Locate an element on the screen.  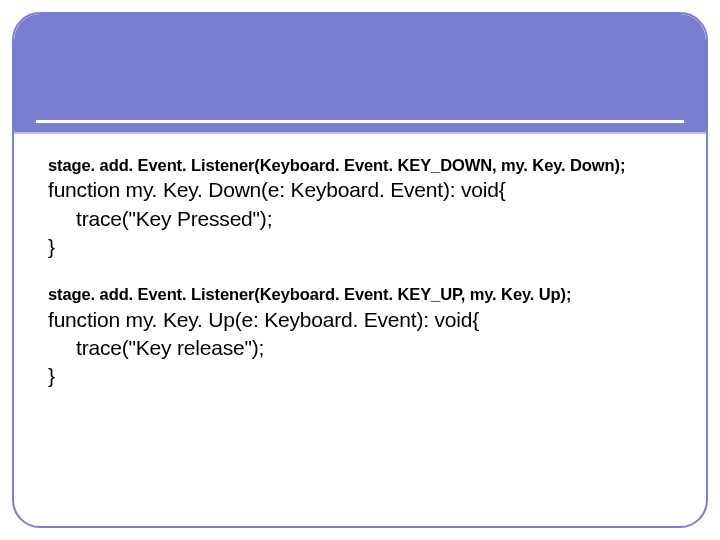
header-divider is located at coordinates (360, 133).